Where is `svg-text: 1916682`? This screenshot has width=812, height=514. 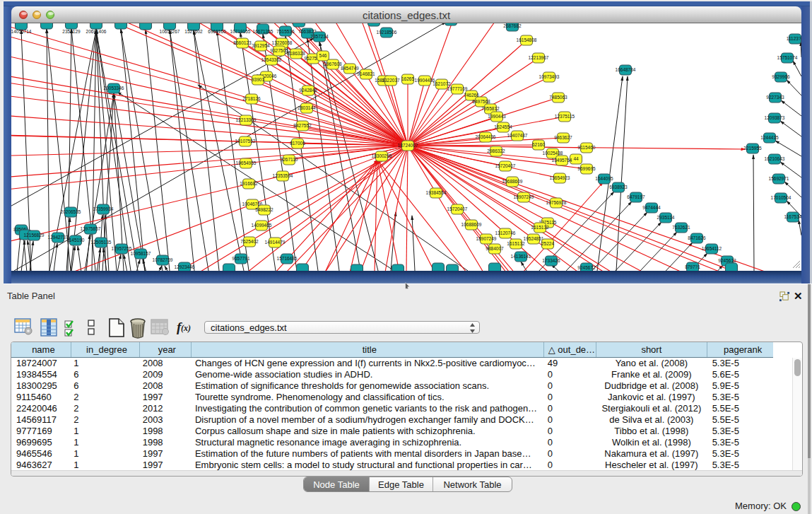 svg-text: 1916682 is located at coordinates (249, 184).